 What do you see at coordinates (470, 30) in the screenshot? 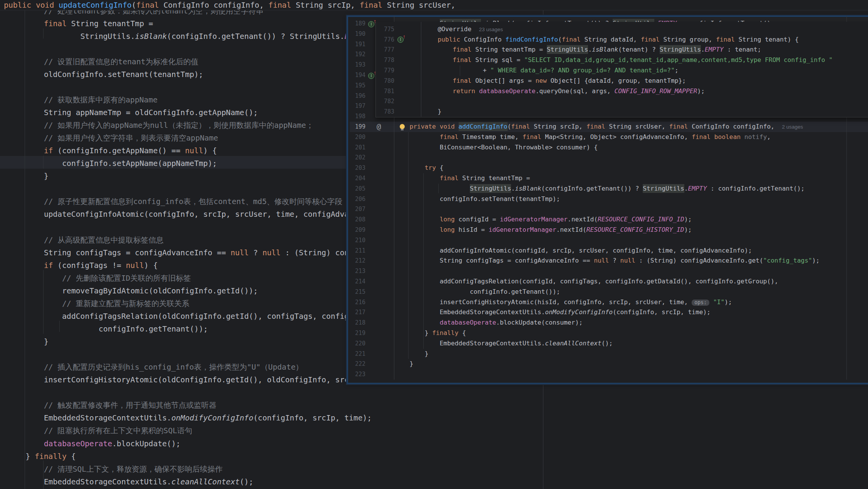
I see `code-line: @Override 23 usages` at bounding box center [470, 30].